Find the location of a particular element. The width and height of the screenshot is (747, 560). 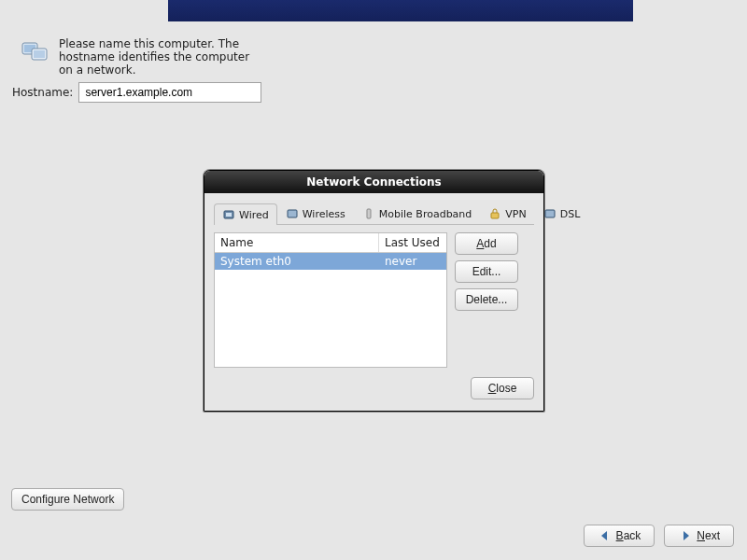

tab-mobile-label: Mobile Broadband is located at coordinates (426, 215).